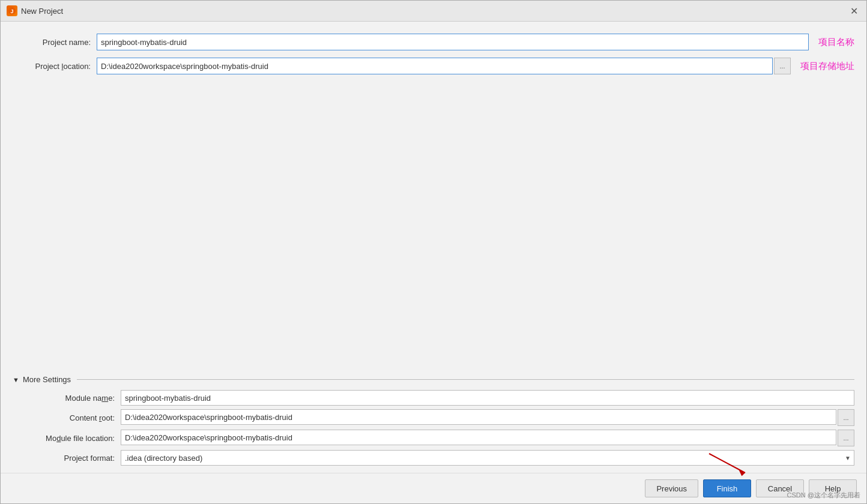 The width and height of the screenshot is (867, 504). What do you see at coordinates (488, 438) in the screenshot?
I see `module-file-location-field-group: ...` at bounding box center [488, 438].